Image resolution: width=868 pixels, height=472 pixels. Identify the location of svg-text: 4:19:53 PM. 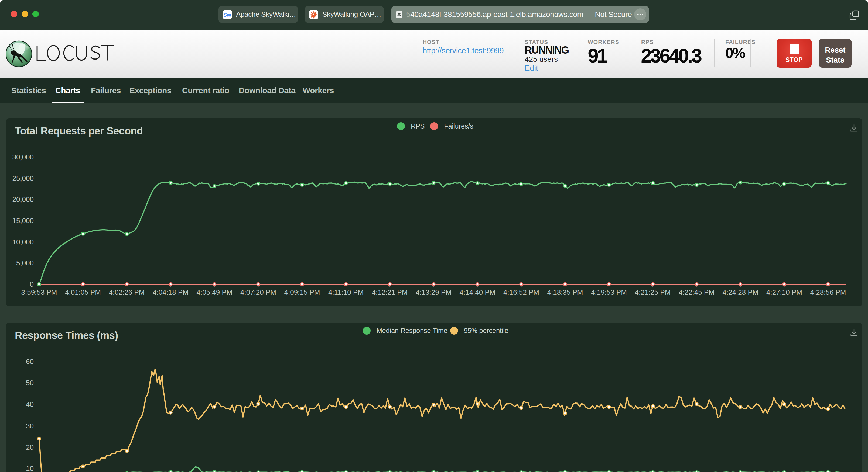
(609, 292).